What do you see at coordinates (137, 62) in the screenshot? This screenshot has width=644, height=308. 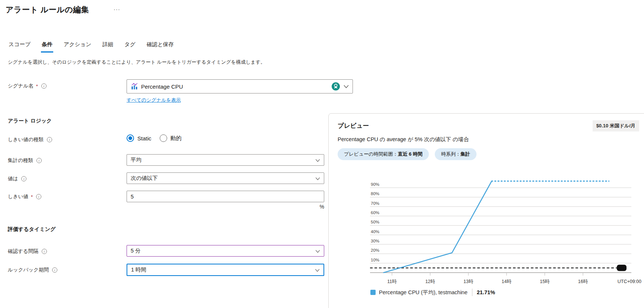 I see `page-description: シグナルを選択し、そのロジックを定義することにより、アラート ルールをトリガーす…` at bounding box center [137, 62].